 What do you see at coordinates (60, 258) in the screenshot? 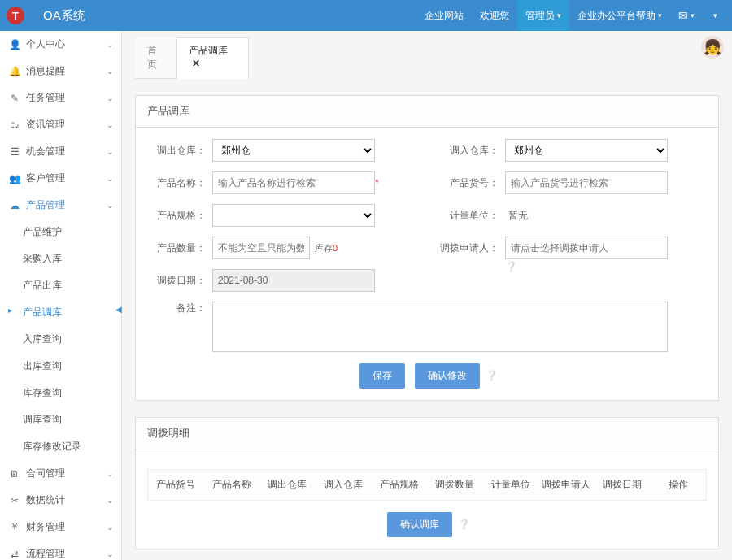
I see `sub-purchase-in: 采购入库` at bounding box center [60, 258].